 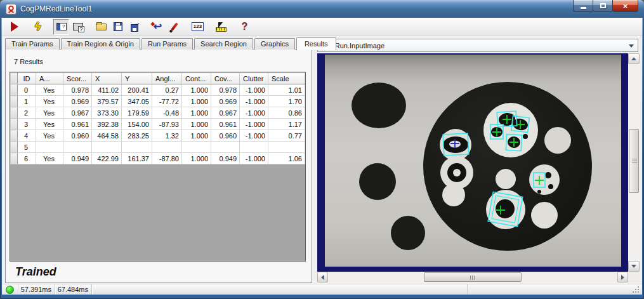 What do you see at coordinates (137, 79) in the screenshot?
I see `column-header-y: Y` at bounding box center [137, 79].